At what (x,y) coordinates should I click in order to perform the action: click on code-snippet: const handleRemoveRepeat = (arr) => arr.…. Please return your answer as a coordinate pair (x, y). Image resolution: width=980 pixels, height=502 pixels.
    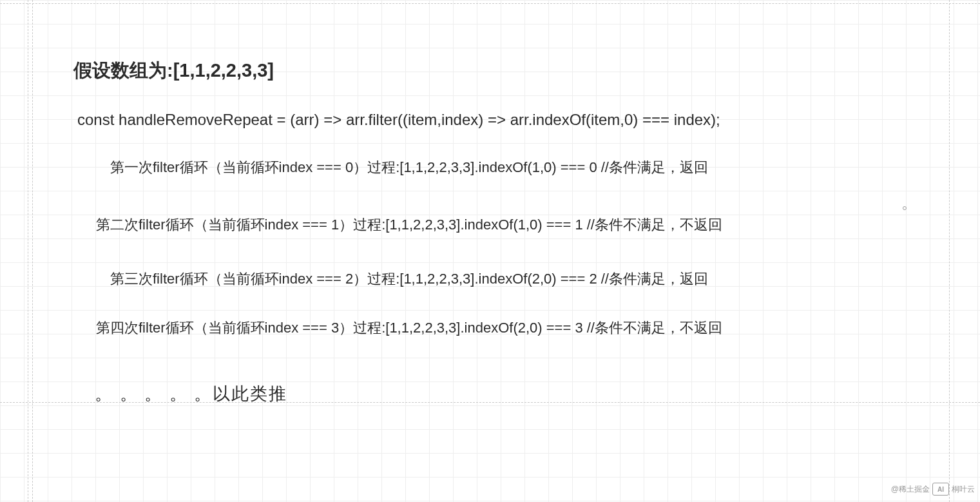
    Looking at the image, I should click on (399, 120).